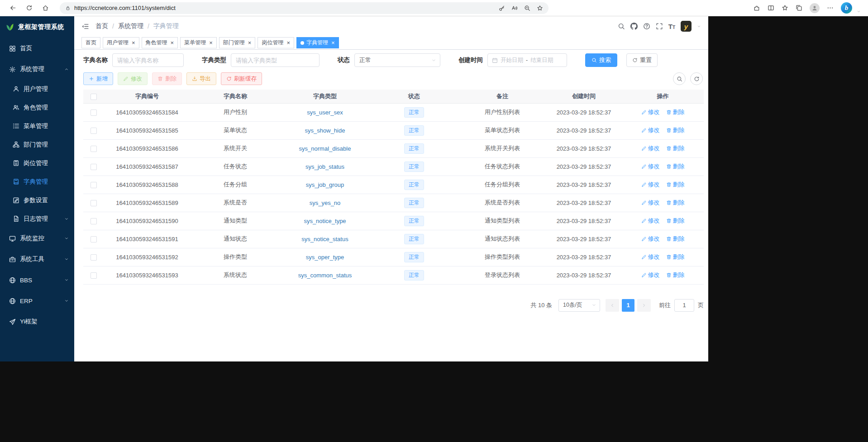 This screenshot has width=868, height=442. Describe the element at coordinates (37, 322) in the screenshot. I see `sidebar-item-yi: Yi框架` at that location.